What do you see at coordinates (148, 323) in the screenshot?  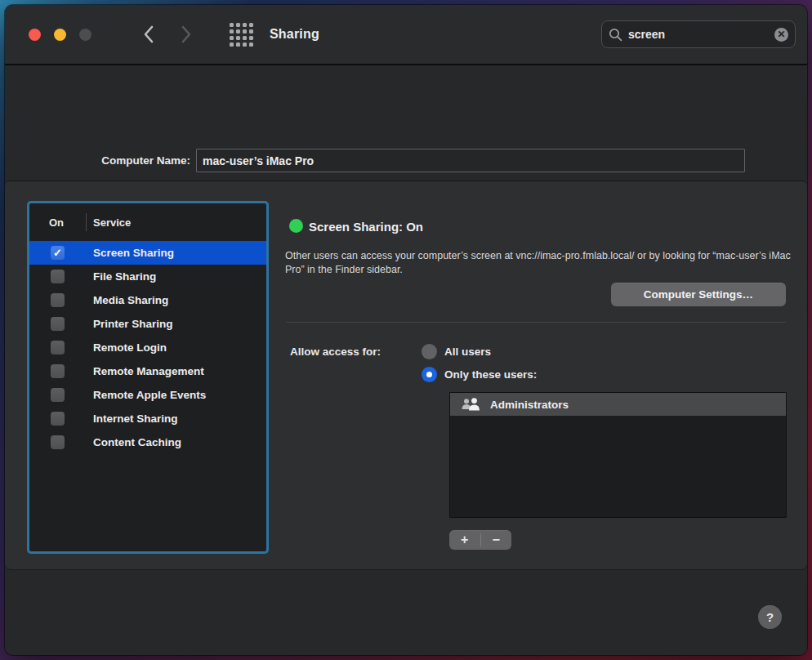 I see `service-row: ✓Printer Sharing` at bounding box center [148, 323].